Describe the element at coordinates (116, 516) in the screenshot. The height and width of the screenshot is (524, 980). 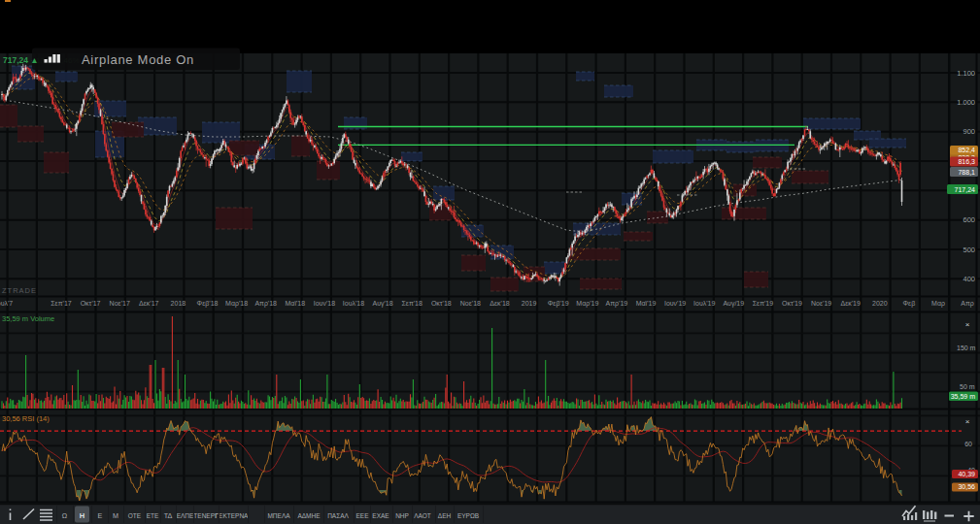
I see `svg-text: Μ` at that location.